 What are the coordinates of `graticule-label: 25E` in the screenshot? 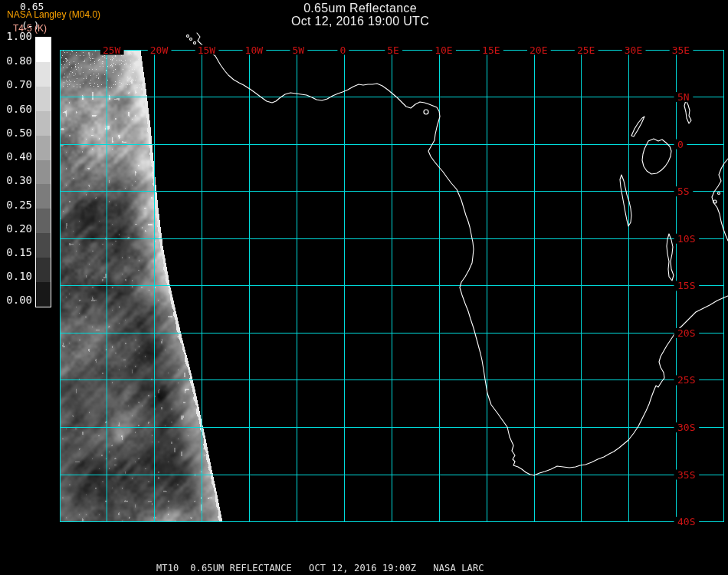 It's located at (585, 51).